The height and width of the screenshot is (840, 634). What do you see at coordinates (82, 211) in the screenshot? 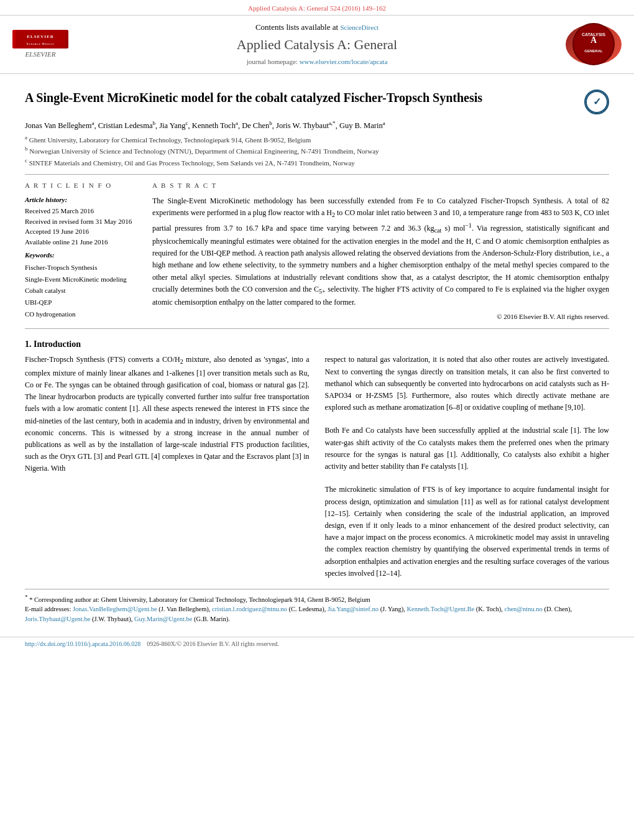
I see `received-date: Received 25 March 2016` at bounding box center [82, 211].